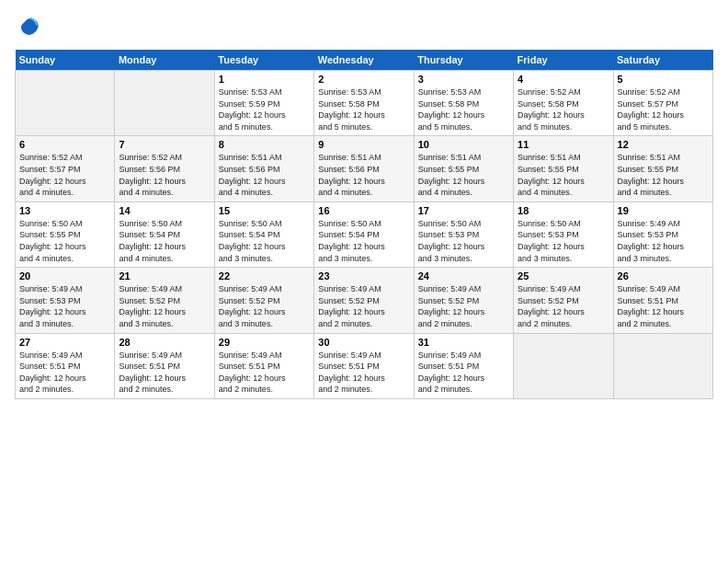 The height and width of the screenshot is (563, 728). Describe the element at coordinates (463, 276) in the screenshot. I see `day-number: 24` at that location.